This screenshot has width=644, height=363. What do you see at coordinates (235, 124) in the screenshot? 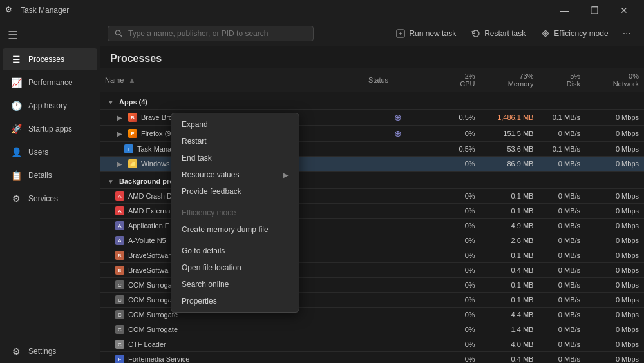
I see `context-menu-expand: Expand` at bounding box center [235, 124].